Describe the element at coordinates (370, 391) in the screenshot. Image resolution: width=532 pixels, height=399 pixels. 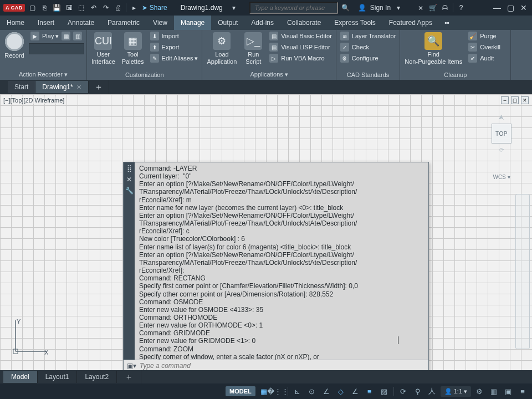
I see `lineweight-icon: ≡` at that location.